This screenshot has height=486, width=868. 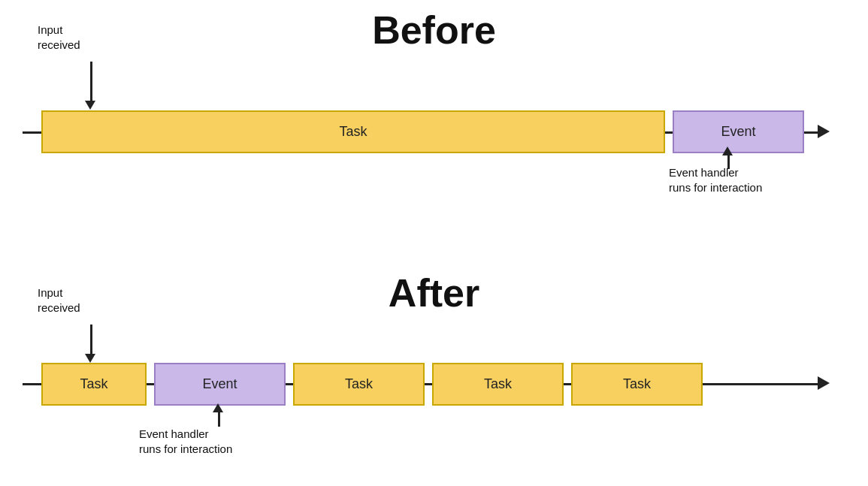 What do you see at coordinates (219, 385) in the screenshot?
I see `after-event-block: Event` at bounding box center [219, 385].